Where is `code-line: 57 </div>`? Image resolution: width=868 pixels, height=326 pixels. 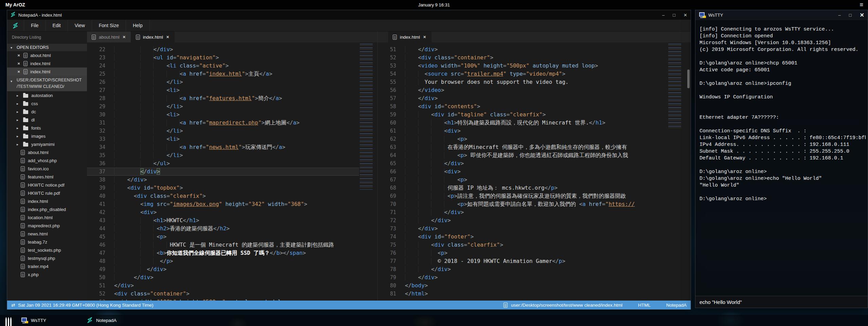 code-line: 57 </div> is located at coordinates (522, 98).